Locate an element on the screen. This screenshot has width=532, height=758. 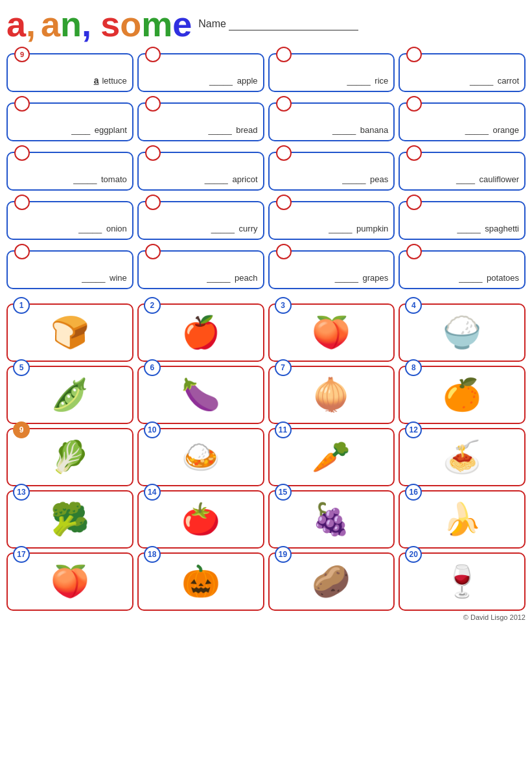
circle-9: 9 is located at coordinates (22, 54).